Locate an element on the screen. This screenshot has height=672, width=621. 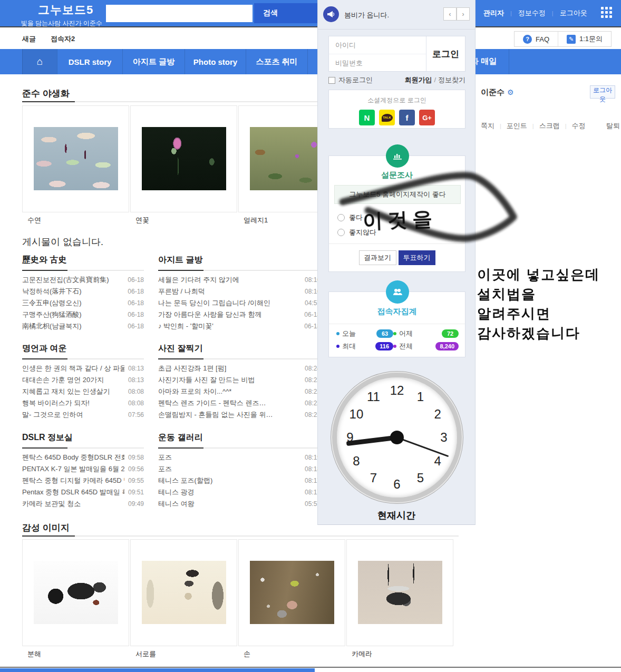
poll-option-1: 좋지않다 is located at coordinates (357, 232).